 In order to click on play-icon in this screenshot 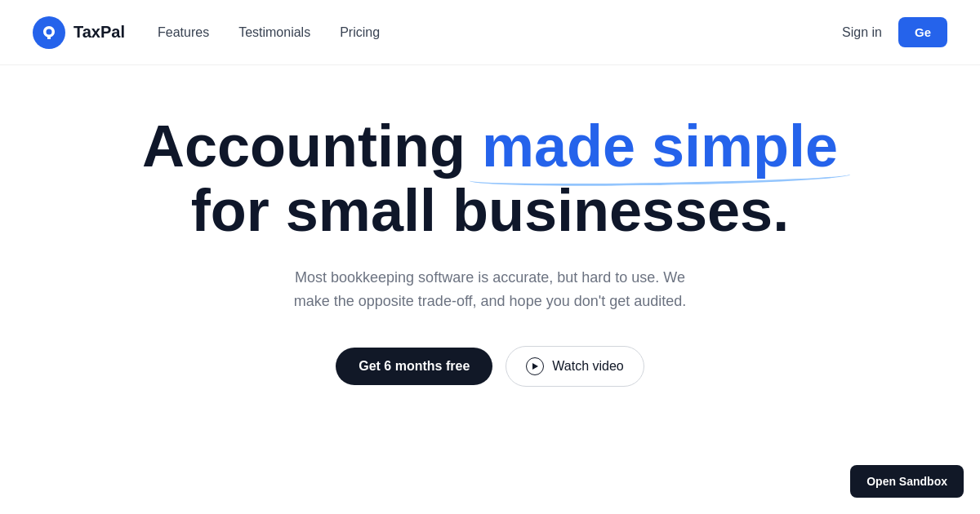, I will do `click(535, 366)`.